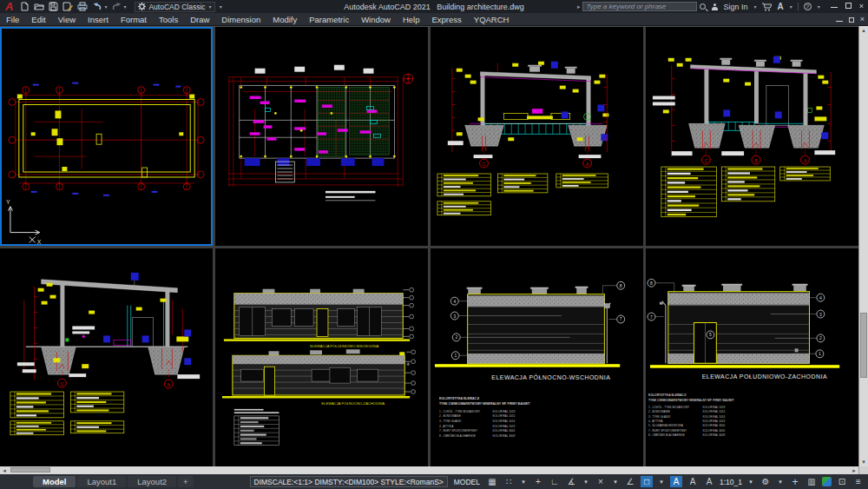  I want to click on svg-text: X, so click(40, 241).